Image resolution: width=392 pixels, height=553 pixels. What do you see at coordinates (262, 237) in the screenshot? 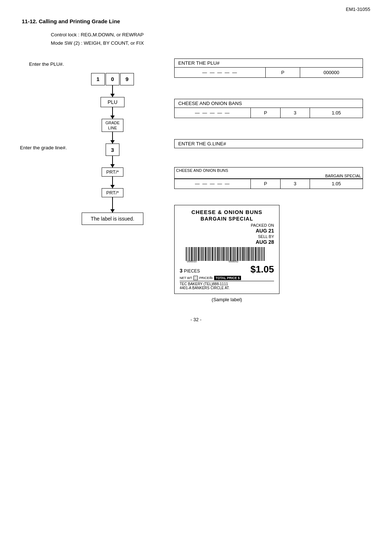
I see `sell-label: SELL BY` at bounding box center [262, 237].